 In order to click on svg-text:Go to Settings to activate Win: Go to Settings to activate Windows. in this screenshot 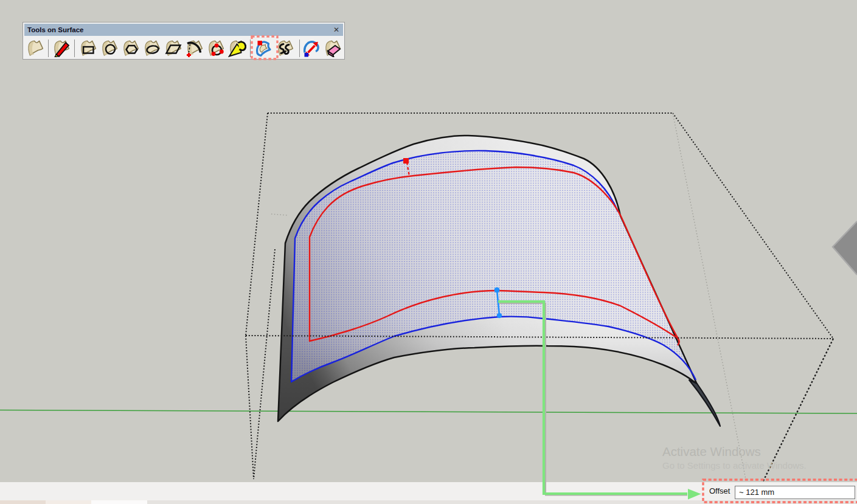, I will do `click(735, 466)`.